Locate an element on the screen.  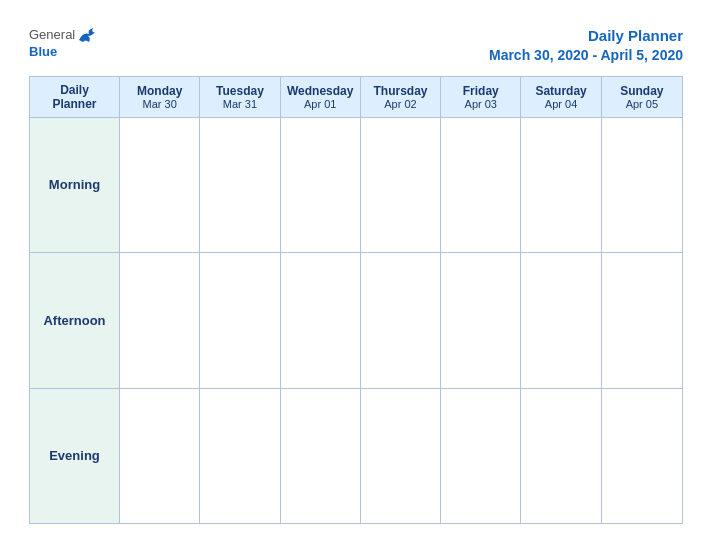
daily-planner-header-line1: Daily is located at coordinates (74, 90).